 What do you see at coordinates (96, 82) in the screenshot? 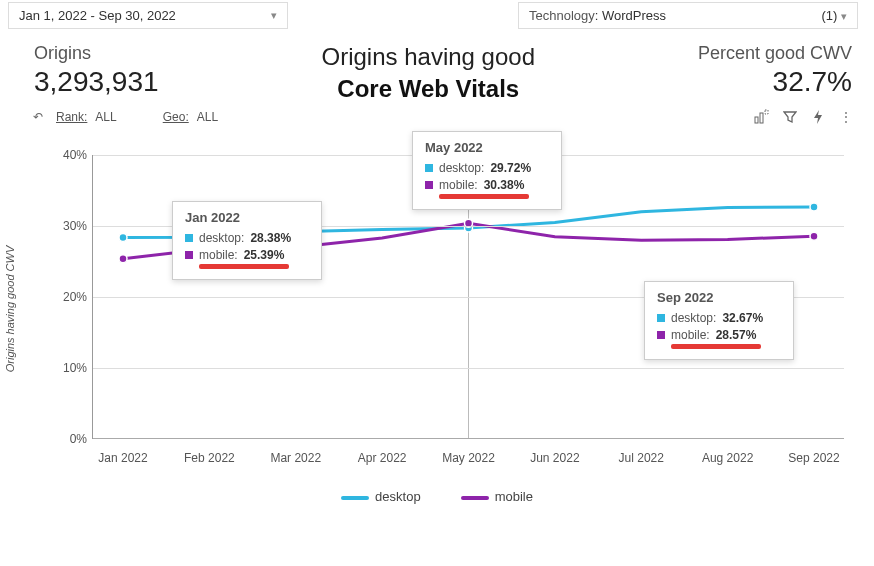
I see `origins-value: 3,293,931` at bounding box center [96, 82].